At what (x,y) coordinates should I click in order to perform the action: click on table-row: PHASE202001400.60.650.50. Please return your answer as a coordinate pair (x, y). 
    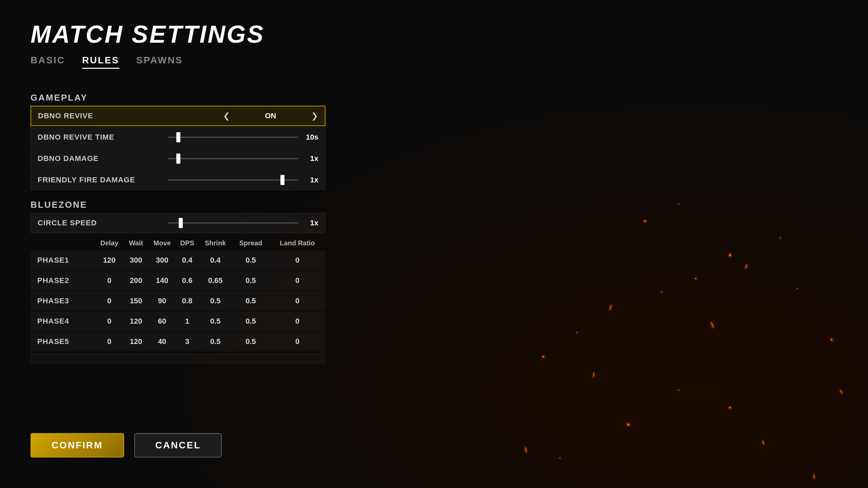
    Looking at the image, I should click on (178, 281).